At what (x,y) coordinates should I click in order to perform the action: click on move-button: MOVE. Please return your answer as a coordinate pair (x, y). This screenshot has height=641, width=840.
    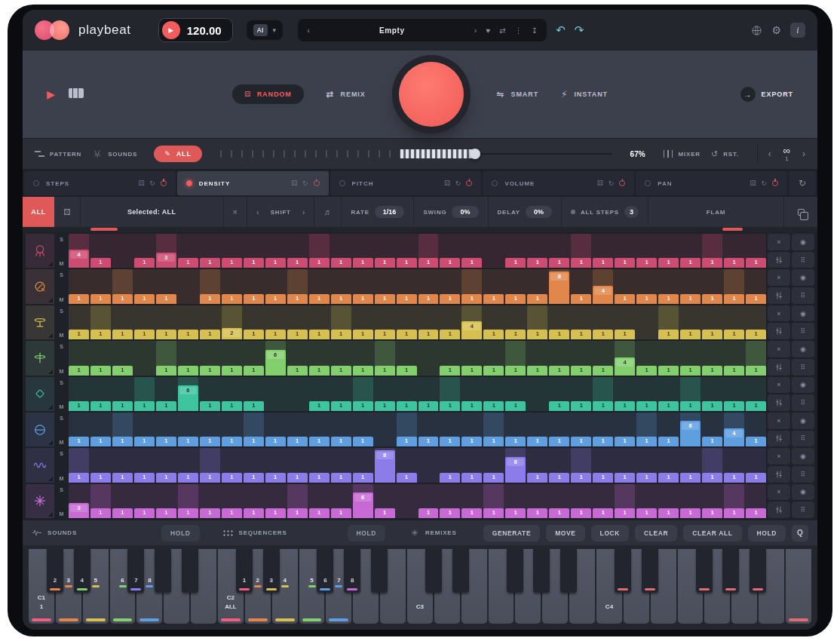
    Looking at the image, I should click on (566, 533).